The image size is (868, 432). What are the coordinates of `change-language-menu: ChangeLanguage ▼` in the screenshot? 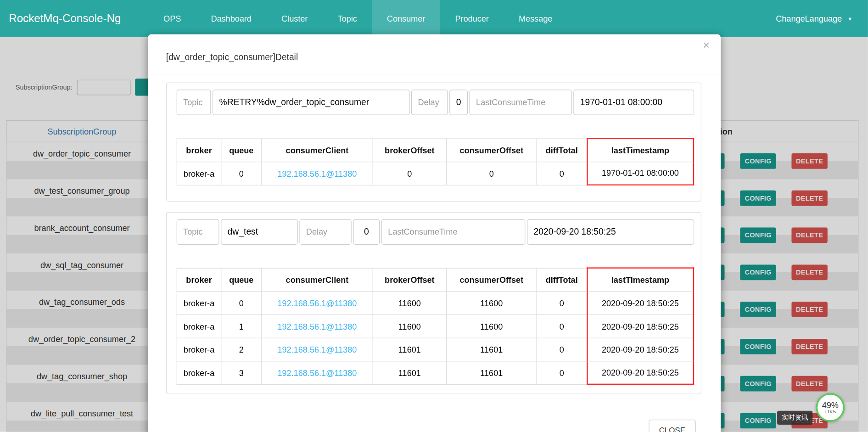 It's located at (814, 19).